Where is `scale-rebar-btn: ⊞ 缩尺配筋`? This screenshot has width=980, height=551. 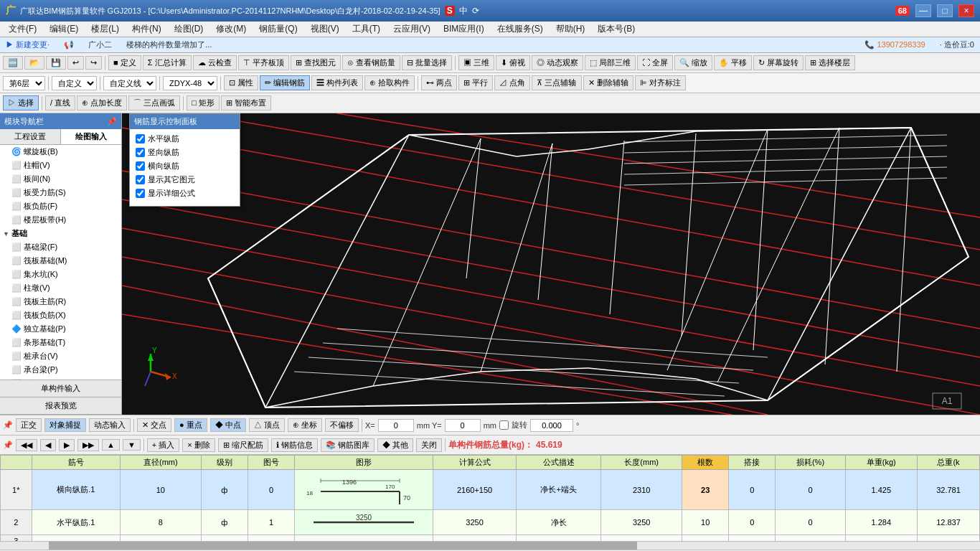
scale-rebar-btn: ⊞ 缩尺配筋 is located at coordinates (243, 445).